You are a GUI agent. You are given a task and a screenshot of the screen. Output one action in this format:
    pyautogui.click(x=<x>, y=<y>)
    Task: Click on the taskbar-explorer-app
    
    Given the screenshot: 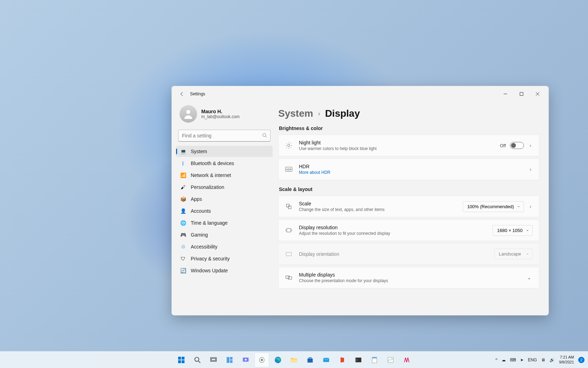 What is the action you would take?
    pyautogui.click(x=294, y=360)
    